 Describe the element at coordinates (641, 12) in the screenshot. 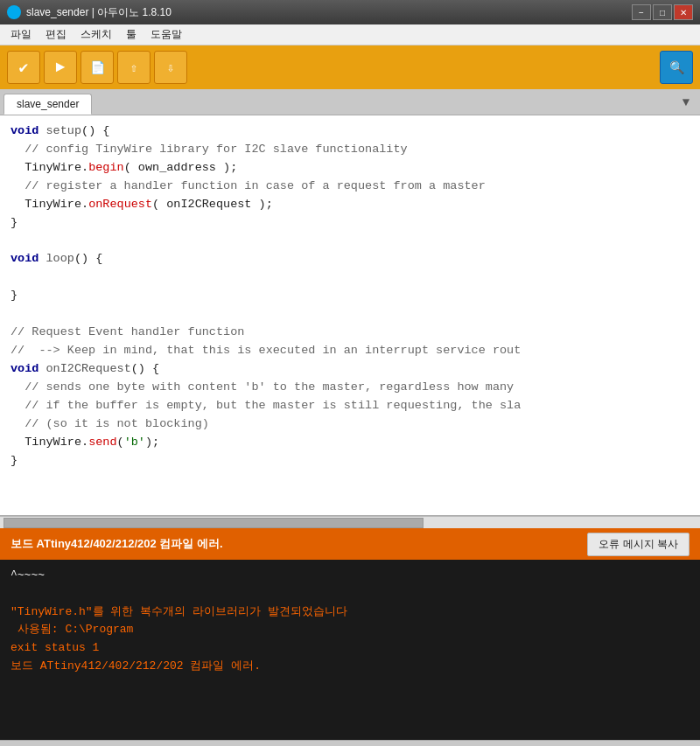

I see `minimize-button: −` at that location.